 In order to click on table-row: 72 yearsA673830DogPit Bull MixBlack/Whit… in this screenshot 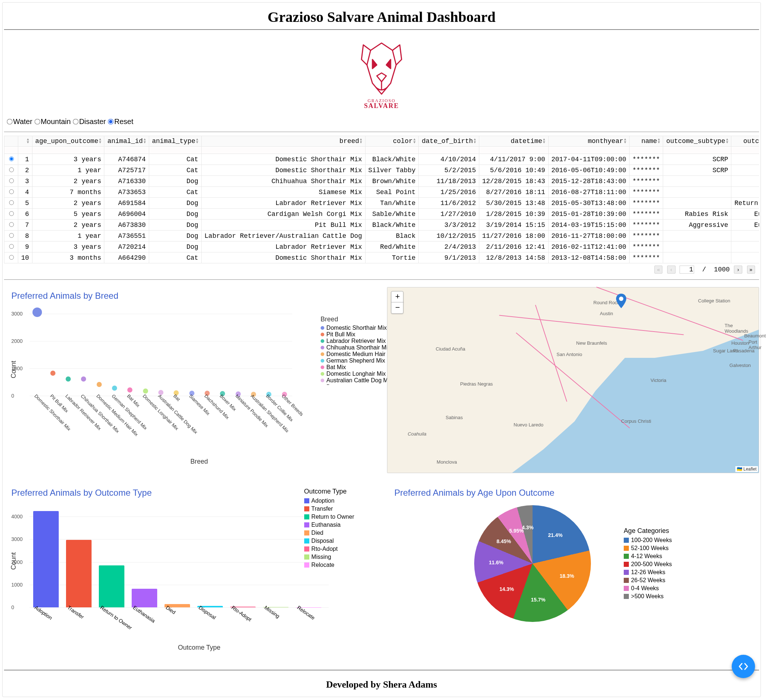, I will do `click(382, 225)`.